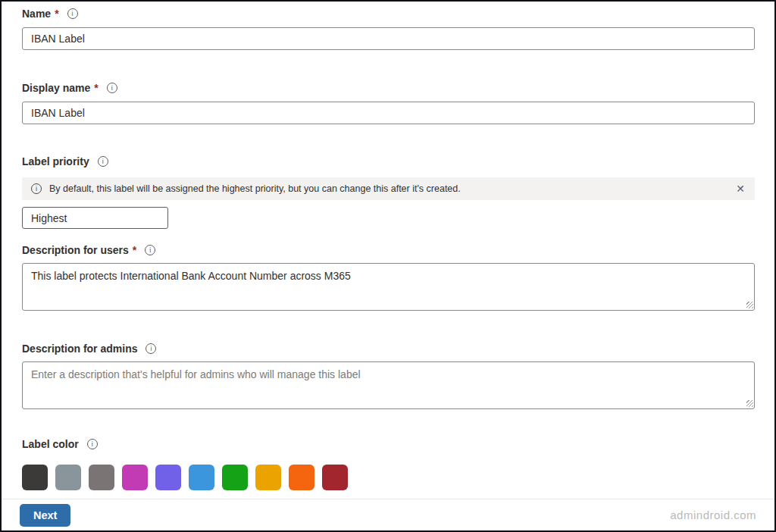  Describe the element at coordinates (388, 515) in the screenshot. I see `footer-bar: Next admindroid.com` at that location.